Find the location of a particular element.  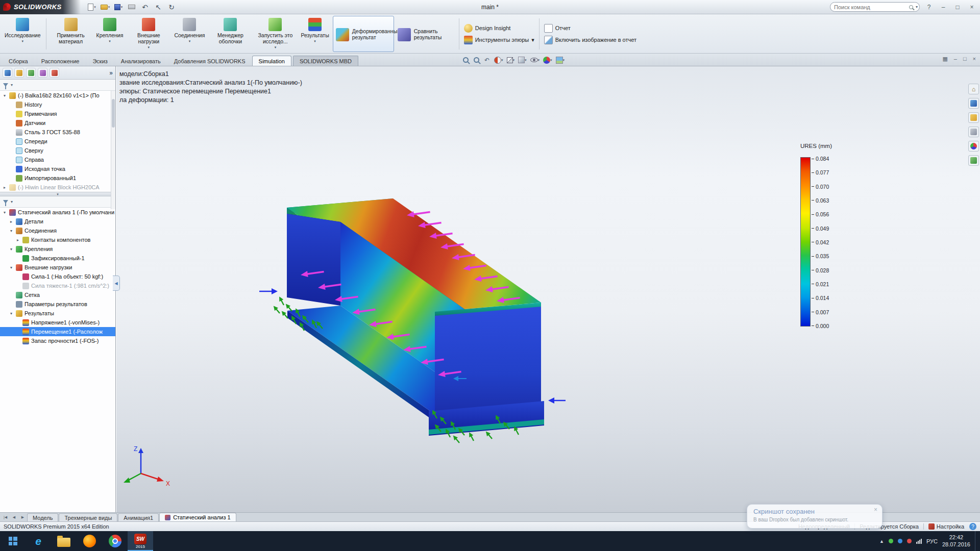

doc-restore-button: □ is located at coordinates (965, 59).